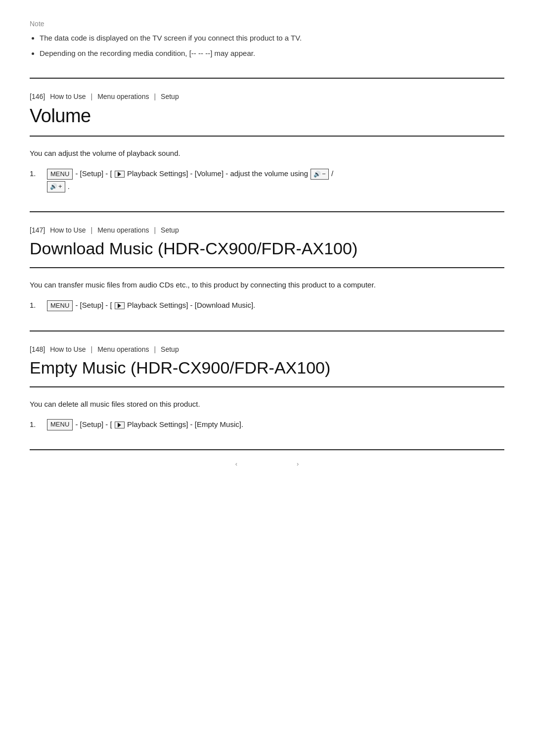 Image resolution: width=534 pixels, height=756 pixels. I want to click on breadcrumb-text-1-volume: How to Use, so click(68, 96).